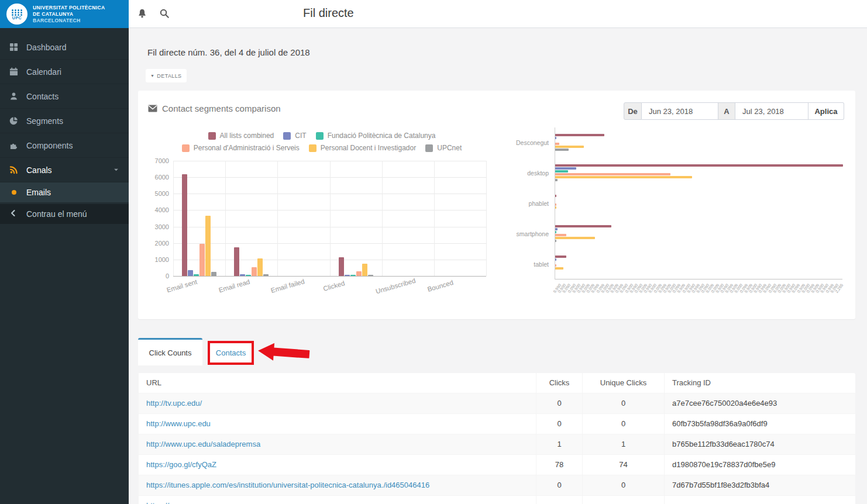  What do you see at coordinates (174, 403) in the screenshot?
I see `url-link: http://tv.upc.edu/` at bounding box center [174, 403].